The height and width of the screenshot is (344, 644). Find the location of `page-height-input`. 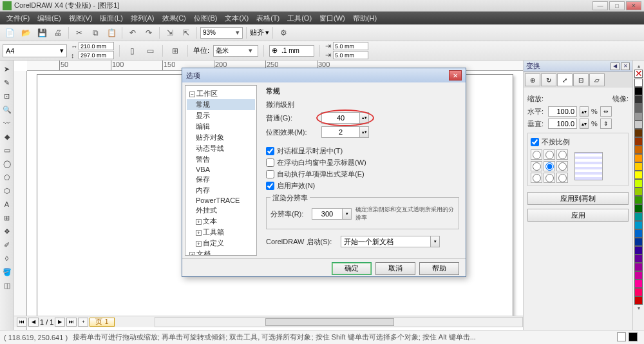

page-height-input is located at coordinates (97, 55).